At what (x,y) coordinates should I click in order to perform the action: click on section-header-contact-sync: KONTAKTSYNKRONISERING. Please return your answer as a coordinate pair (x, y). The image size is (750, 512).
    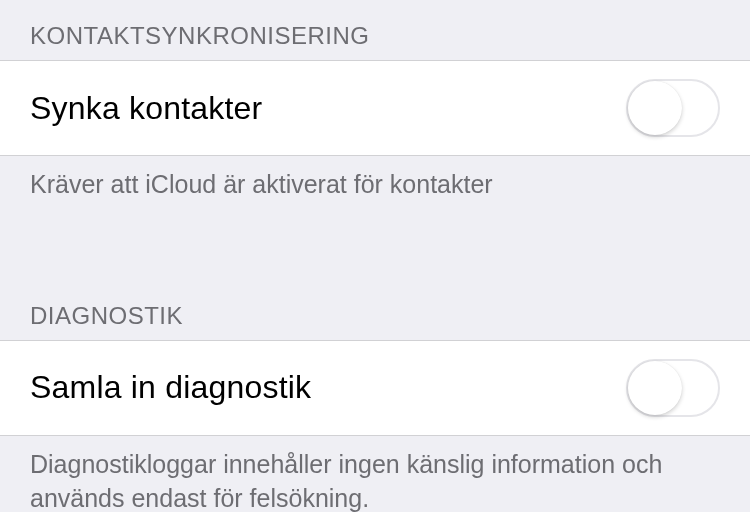
    Looking at the image, I should click on (375, 30).